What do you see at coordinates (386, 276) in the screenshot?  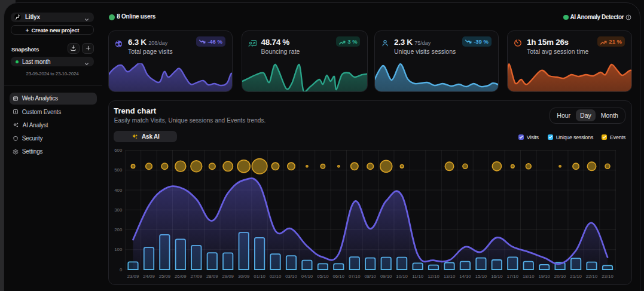 I see `svg-text: 09/10` at bounding box center [386, 276].